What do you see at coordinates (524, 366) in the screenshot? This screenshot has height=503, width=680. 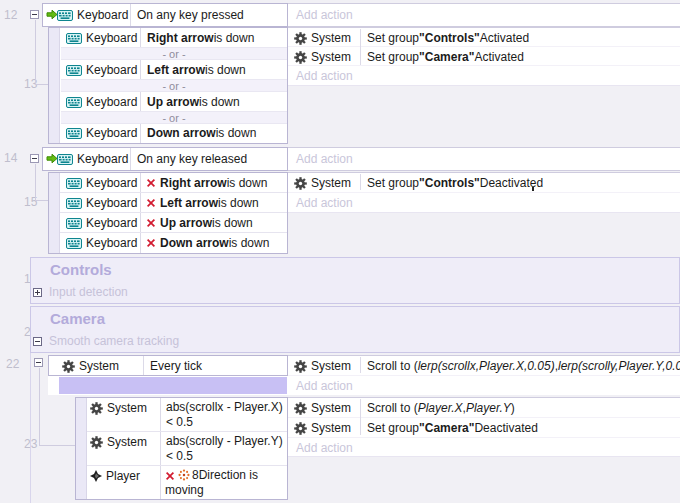 I see `action-text: Scroll to (lerp(scrollx,Player.X,0.05) ,…` at bounding box center [524, 366].